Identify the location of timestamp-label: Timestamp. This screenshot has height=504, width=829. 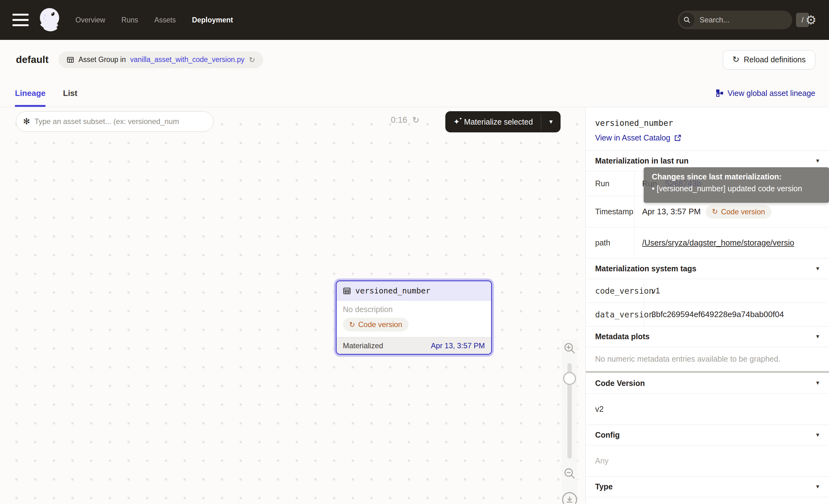
(610, 212).